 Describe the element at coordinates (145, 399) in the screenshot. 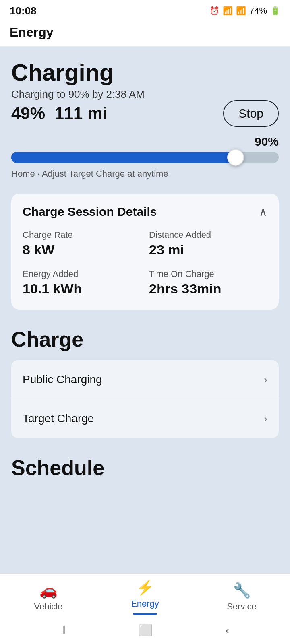

I see `charge-list-card: Public Charging › Target Charge ›` at that location.